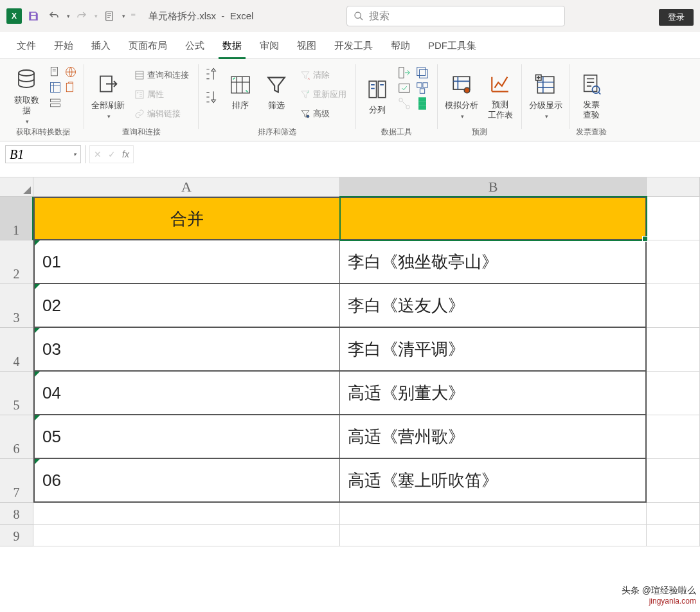  I want to click on cell-c5, so click(674, 393).